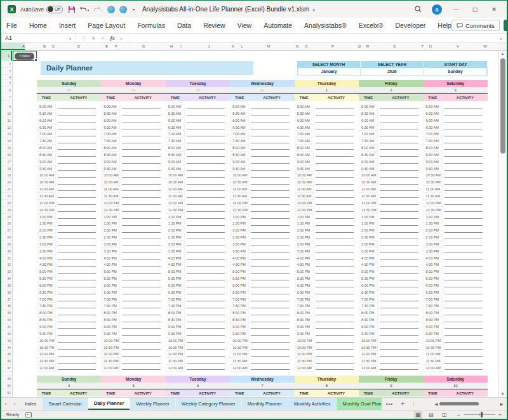 This screenshot has height=420, width=508. I want to click on autosave-control: AutoSave Off, so click(42, 10).